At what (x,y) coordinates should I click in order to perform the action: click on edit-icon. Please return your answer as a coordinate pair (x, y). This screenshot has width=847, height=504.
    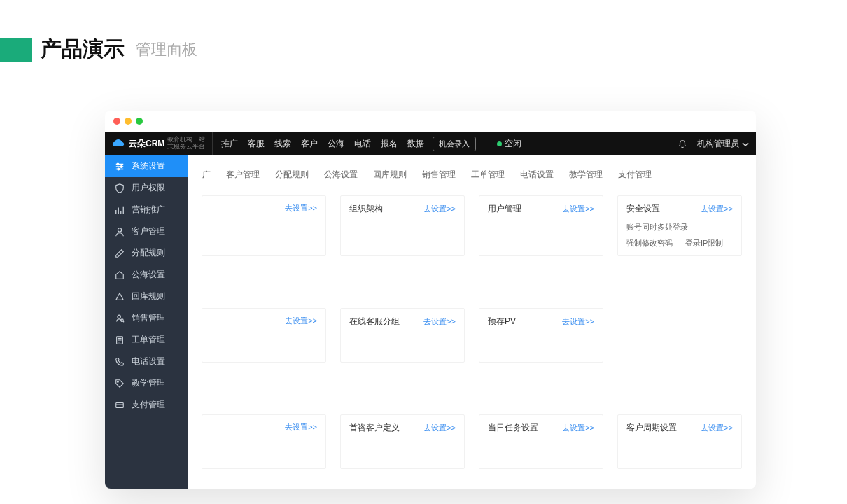
    Looking at the image, I should click on (120, 253).